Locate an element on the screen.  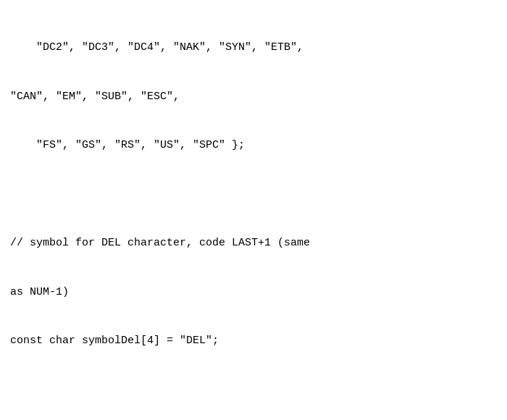
code-line-5: // symbol for DEL character, code LAST+1… is located at coordinates (254, 243).